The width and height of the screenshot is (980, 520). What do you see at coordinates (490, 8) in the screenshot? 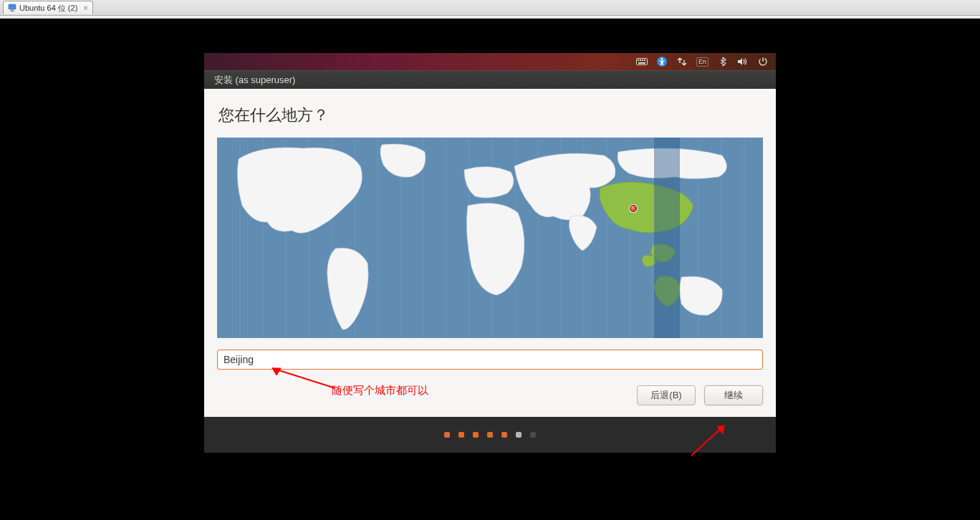
I see `vm-tab-bar: Ubuntu 64 位 (2) ×` at bounding box center [490, 8].